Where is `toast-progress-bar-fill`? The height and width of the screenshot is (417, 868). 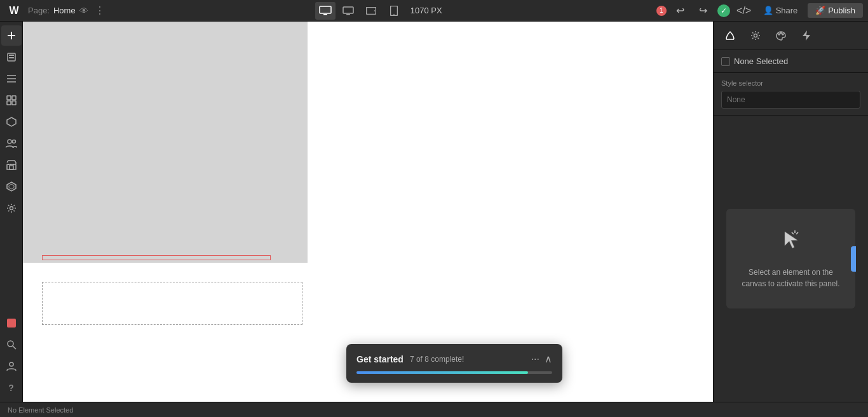 toast-progress-bar-fill is located at coordinates (442, 373).